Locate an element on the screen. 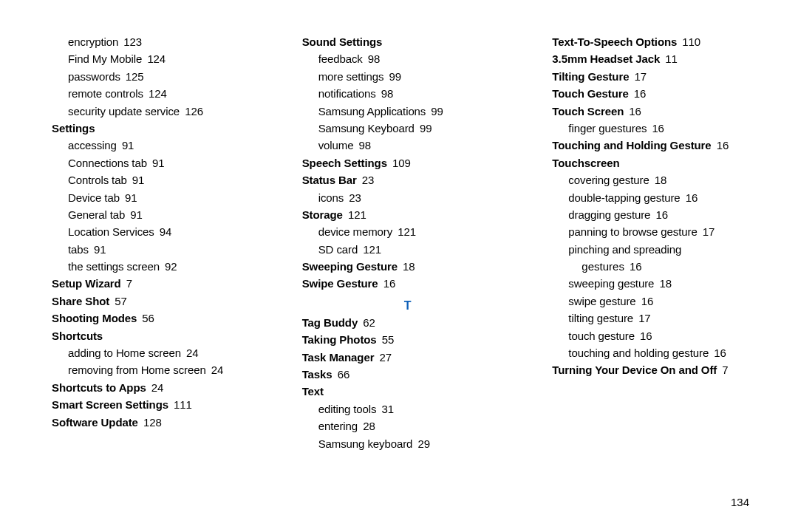  index-label: entering is located at coordinates (330, 426).